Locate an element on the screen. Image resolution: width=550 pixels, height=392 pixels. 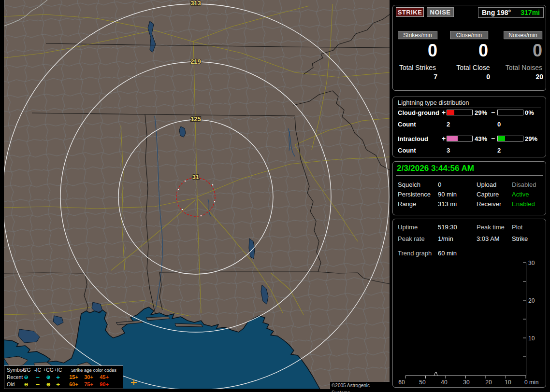
old-pos-ic-icon: + is located at coordinates (58, 384).